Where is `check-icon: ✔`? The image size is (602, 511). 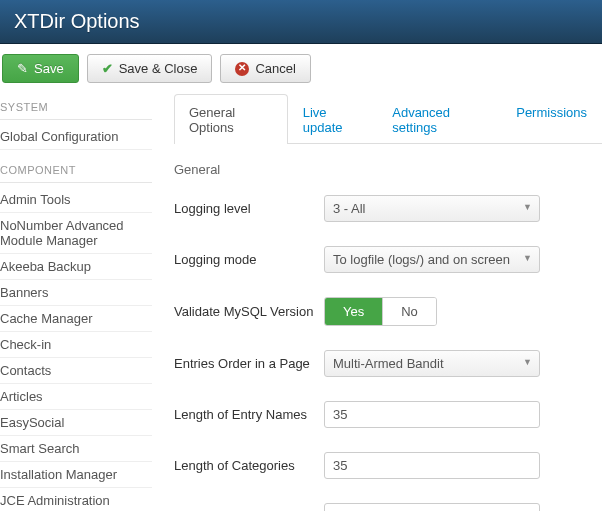 check-icon: ✔ is located at coordinates (108, 68).